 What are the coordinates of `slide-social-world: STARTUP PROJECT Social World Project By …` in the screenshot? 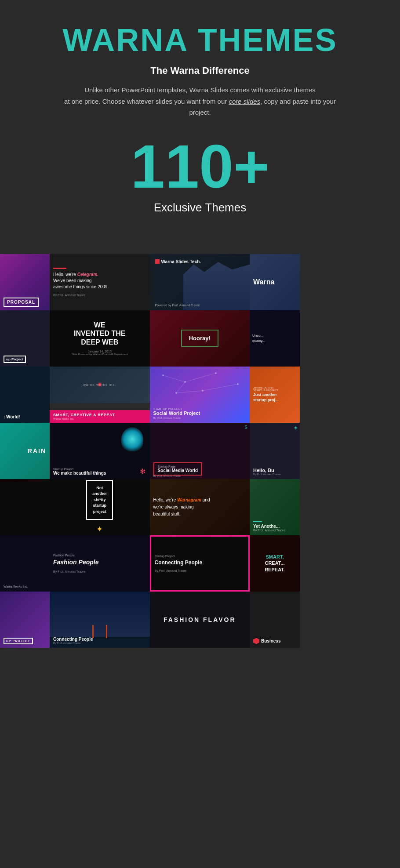 It's located at (200, 395).